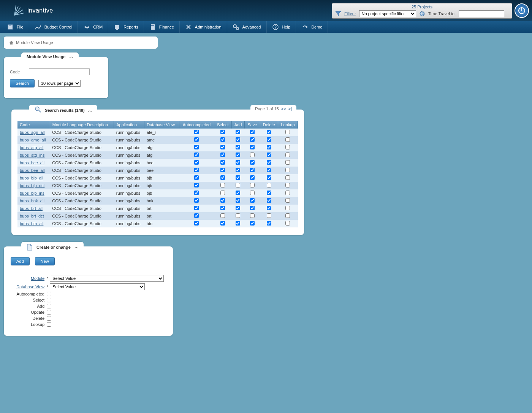 This screenshot has width=532, height=413. What do you see at coordinates (282, 27) in the screenshot?
I see `menu-help: ? Help` at bounding box center [282, 27].